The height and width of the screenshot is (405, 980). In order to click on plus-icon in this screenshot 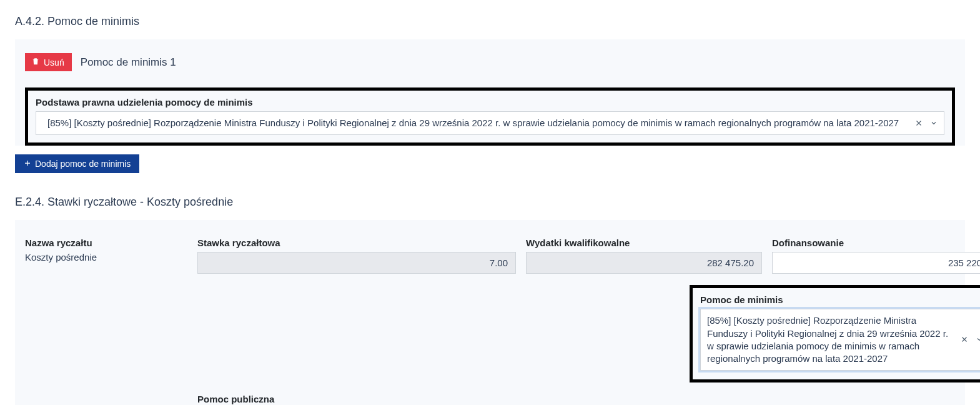, I will do `click(27, 164)`.